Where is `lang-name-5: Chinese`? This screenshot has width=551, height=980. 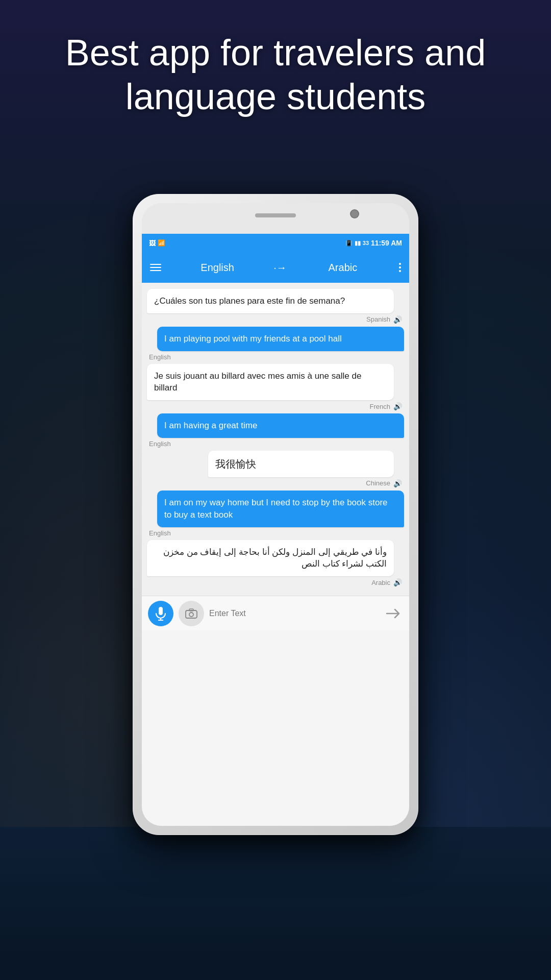
lang-name-5: Chinese is located at coordinates (378, 483).